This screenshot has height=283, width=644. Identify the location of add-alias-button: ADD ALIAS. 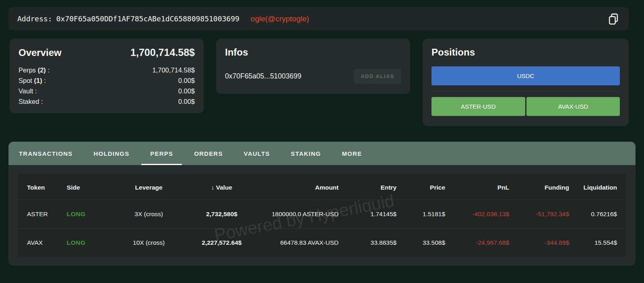
(378, 76).